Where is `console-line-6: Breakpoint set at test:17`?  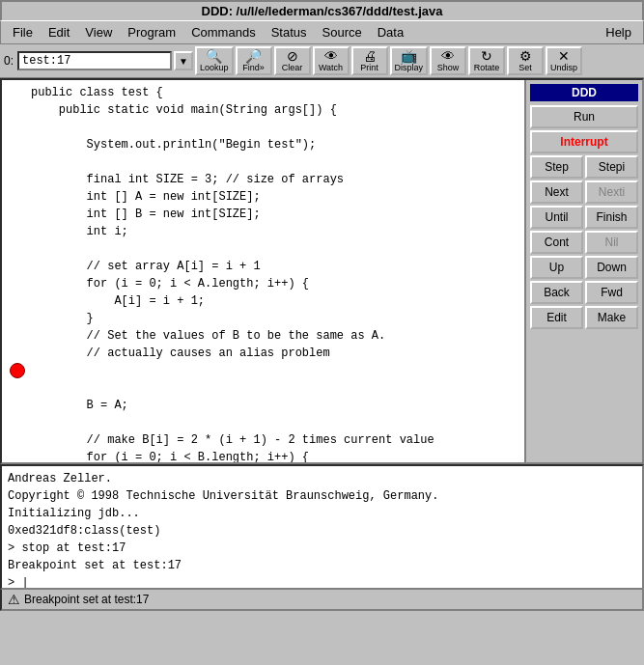
console-line-6: Breakpoint set at test:17 is located at coordinates (322, 566).